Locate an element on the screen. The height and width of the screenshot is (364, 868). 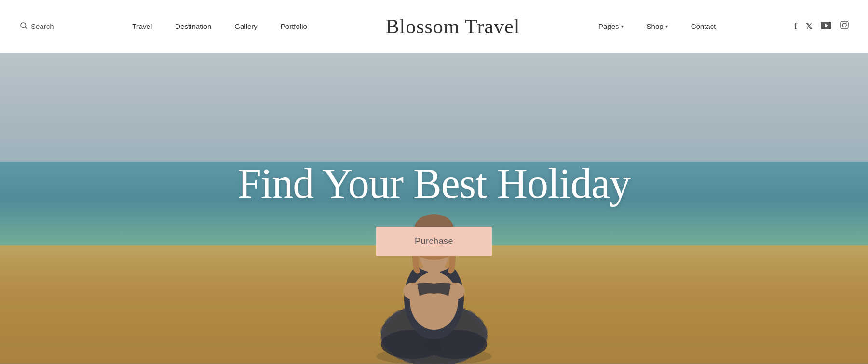
nav-item-portfolio: Portfolio is located at coordinates (294, 26).